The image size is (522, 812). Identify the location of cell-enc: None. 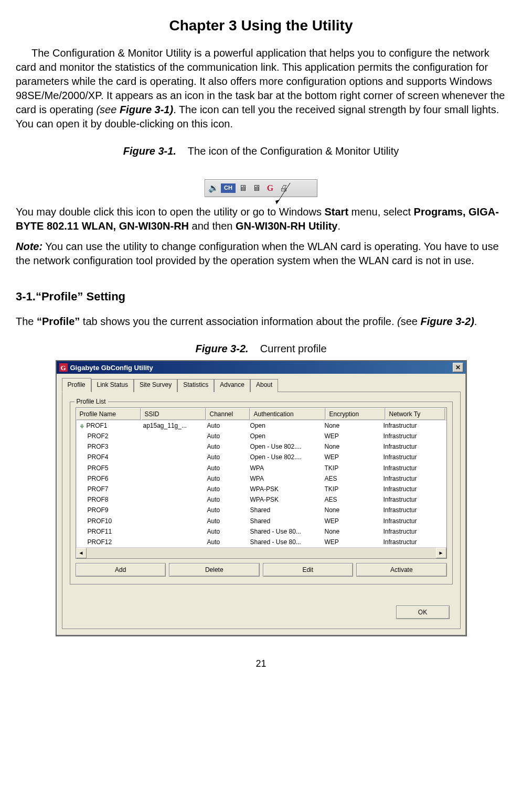
(351, 426).